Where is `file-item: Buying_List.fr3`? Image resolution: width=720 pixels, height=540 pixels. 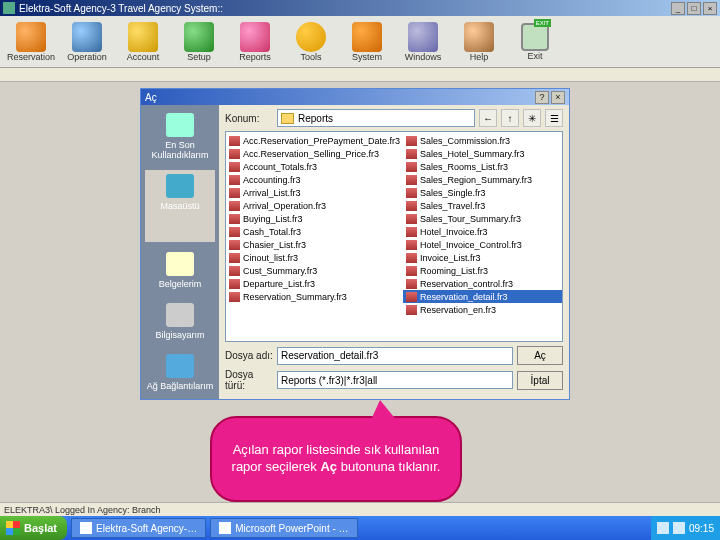 file-item: Buying_List.fr3 is located at coordinates (314, 218).